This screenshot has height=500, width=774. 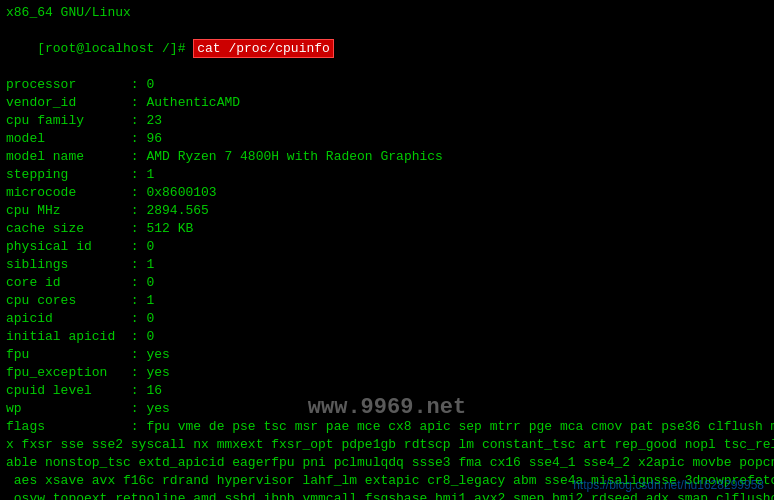 What do you see at coordinates (264, 48) in the screenshot?
I see `command-highlight: cat /proc/cpuinfo` at bounding box center [264, 48].